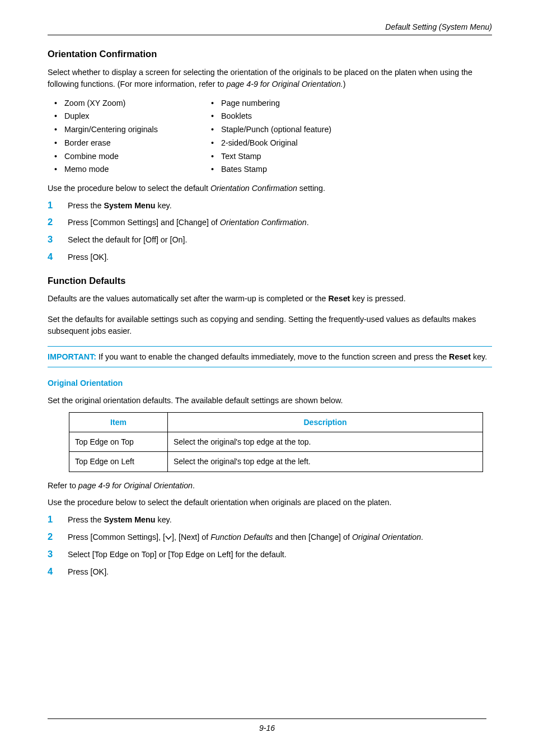  What do you see at coordinates (270, 383) in the screenshot?
I see `heading-original-orientation: Original Orientation` at bounding box center [270, 383].